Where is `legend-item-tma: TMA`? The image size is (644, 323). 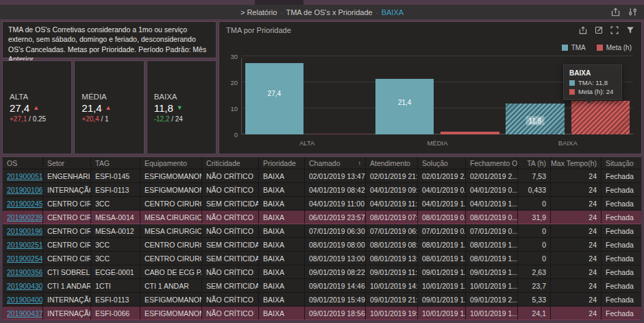 legend-item-tma: TMA is located at coordinates (574, 48).